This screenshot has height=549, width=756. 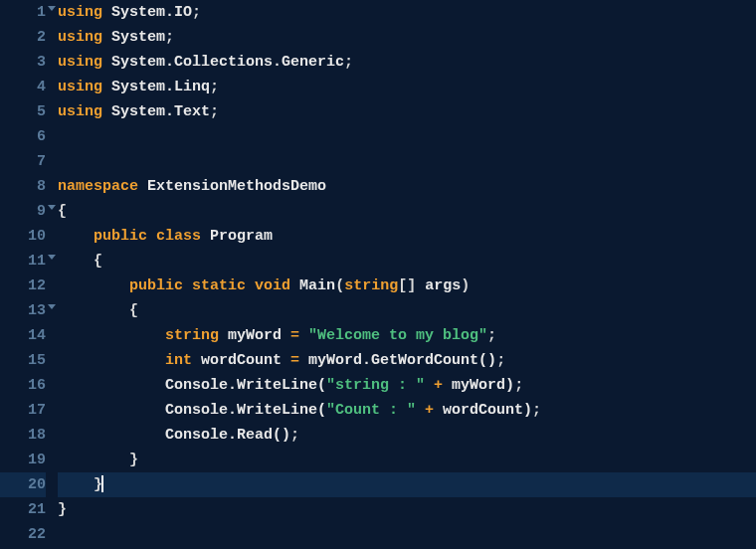 What do you see at coordinates (23, 436) in the screenshot?
I see `line-number: 18` at bounding box center [23, 436].